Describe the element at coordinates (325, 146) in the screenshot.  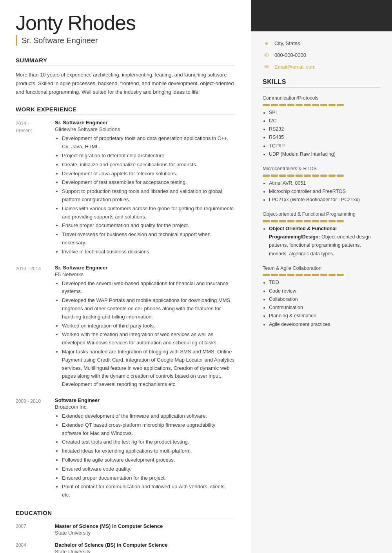
I see `skill-item: TCP/IP` at that location.